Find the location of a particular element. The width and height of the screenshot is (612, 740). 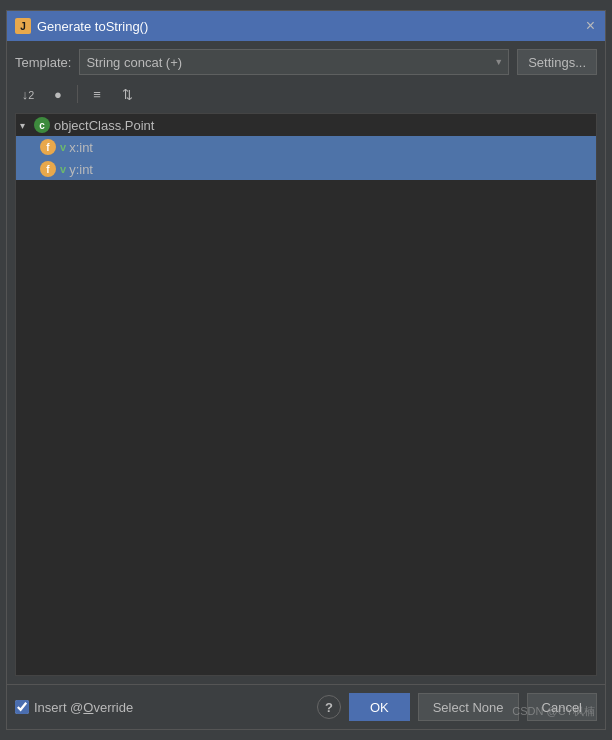

help-button: ? is located at coordinates (329, 707).